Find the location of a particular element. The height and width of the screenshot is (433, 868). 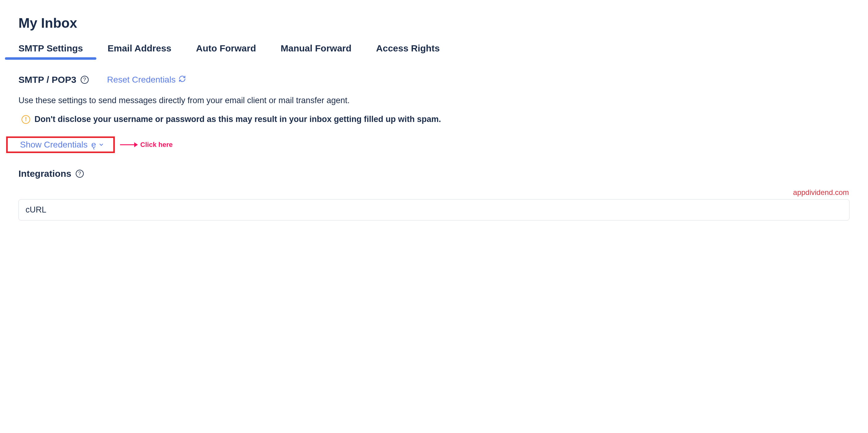

smtp-description: Use these settings to send messages dire… is located at coordinates (434, 100).